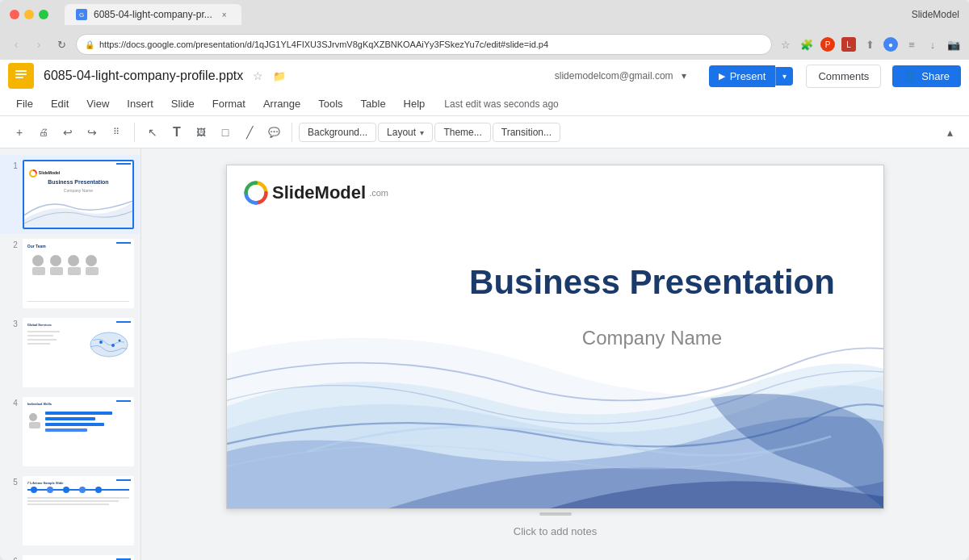 The height and width of the screenshot is (560, 969). What do you see at coordinates (415, 103) in the screenshot?
I see `menu-help: Help` at bounding box center [415, 103].